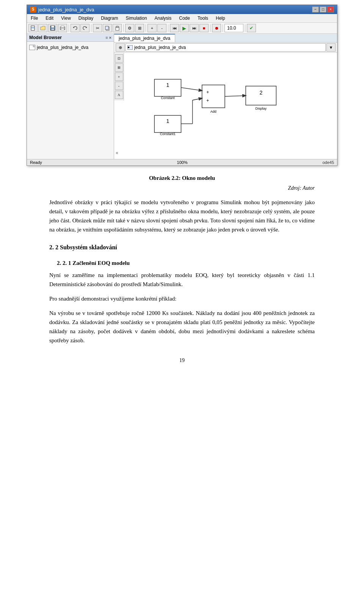  What do you see at coordinates (107, 28) in the screenshot?
I see `copy-button` at bounding box center [107, 28].